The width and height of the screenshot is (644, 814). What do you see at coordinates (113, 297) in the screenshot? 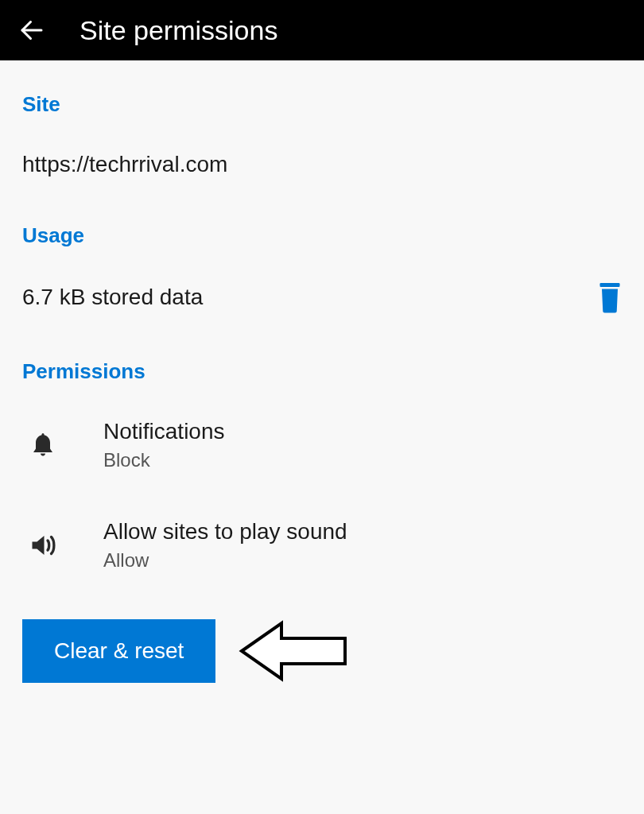
I see `usage-text: 6.7 kB stored data` at bounding box center [113, 297].